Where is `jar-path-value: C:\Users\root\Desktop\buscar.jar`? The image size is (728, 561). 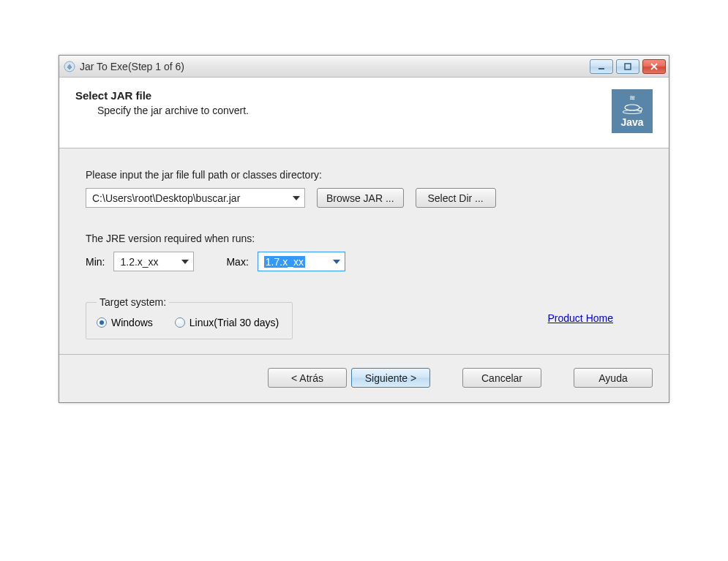
jar-path-value: C:\Users\root\Desktop\buscar.jar is located at coordinates (166, 198).